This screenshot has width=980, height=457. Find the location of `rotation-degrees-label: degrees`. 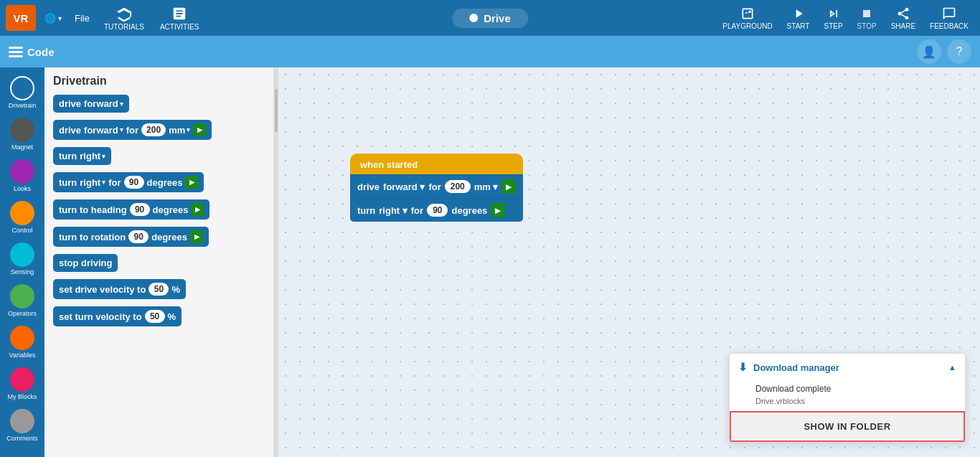

rotation-degrees-label: degrees is located at coordinates (169, 237).